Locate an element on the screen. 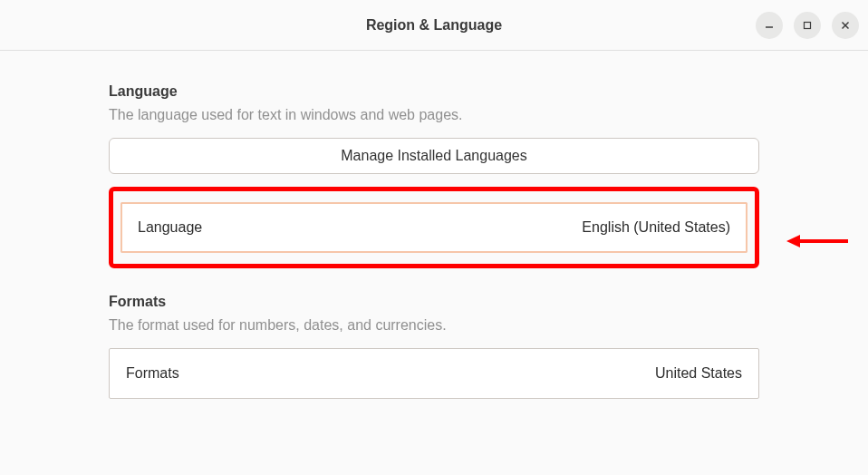 This screenshot has height=475, width=868. maximize-icon is located at coordinates (807, 25).